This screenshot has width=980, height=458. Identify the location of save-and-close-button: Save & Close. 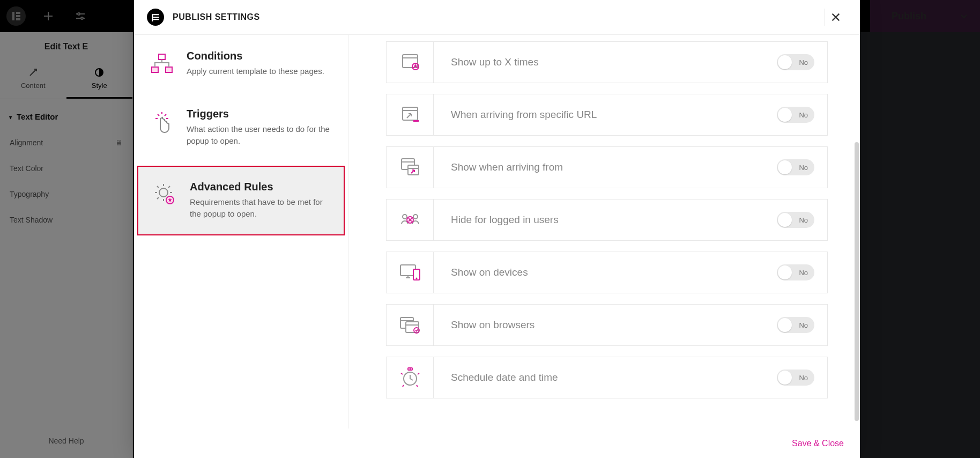
(818, 443).